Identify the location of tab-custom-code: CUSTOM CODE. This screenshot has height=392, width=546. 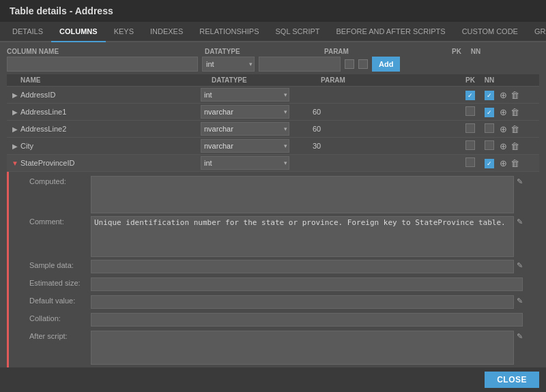
(490, 32).